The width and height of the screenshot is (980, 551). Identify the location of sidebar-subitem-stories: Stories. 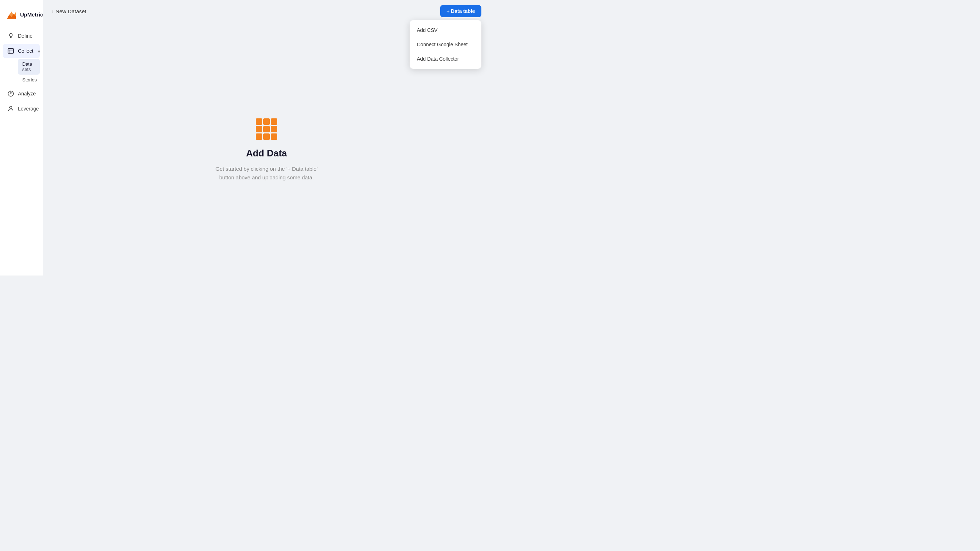
(29, 80).